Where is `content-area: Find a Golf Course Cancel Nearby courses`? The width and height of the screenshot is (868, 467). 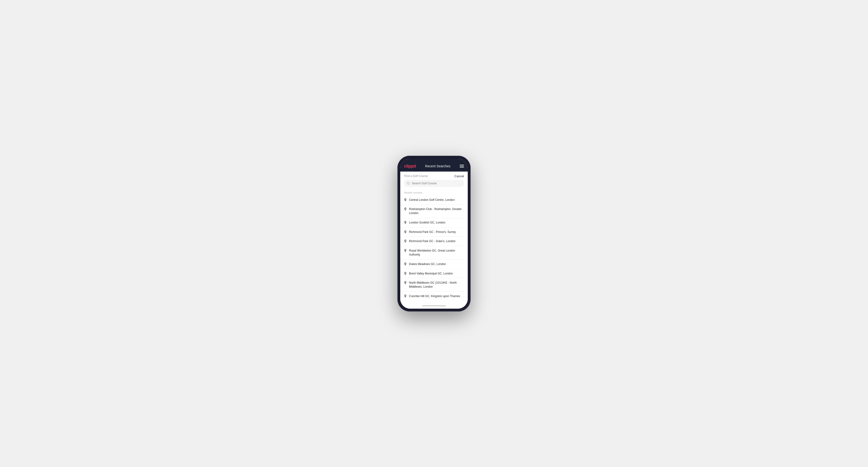 content-area: Find a Golf Course Cancel Nearby courses is located at coordinates (434, 240).